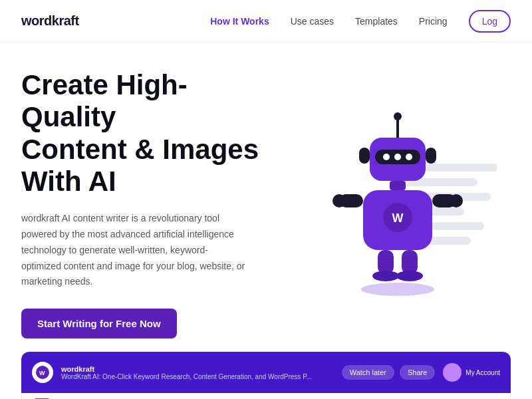 Image resolution: width=532 pixels, height=399 pixels. Describe the element at coordinates (134, 250) in the screenshot. I see `hero-description: wordkraft AI content writer is a revolut…` at that location.